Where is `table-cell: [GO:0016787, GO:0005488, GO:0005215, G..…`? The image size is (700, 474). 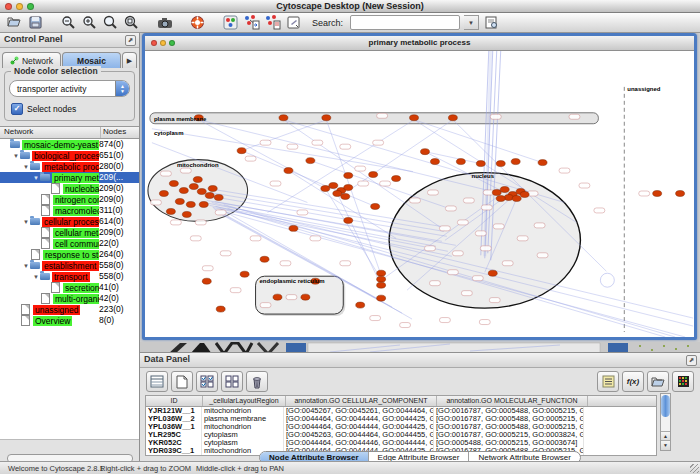 table-cell: [GO:0016787, GO:0005488, GO:0005215, G..… is located at coordinates (509, 419).